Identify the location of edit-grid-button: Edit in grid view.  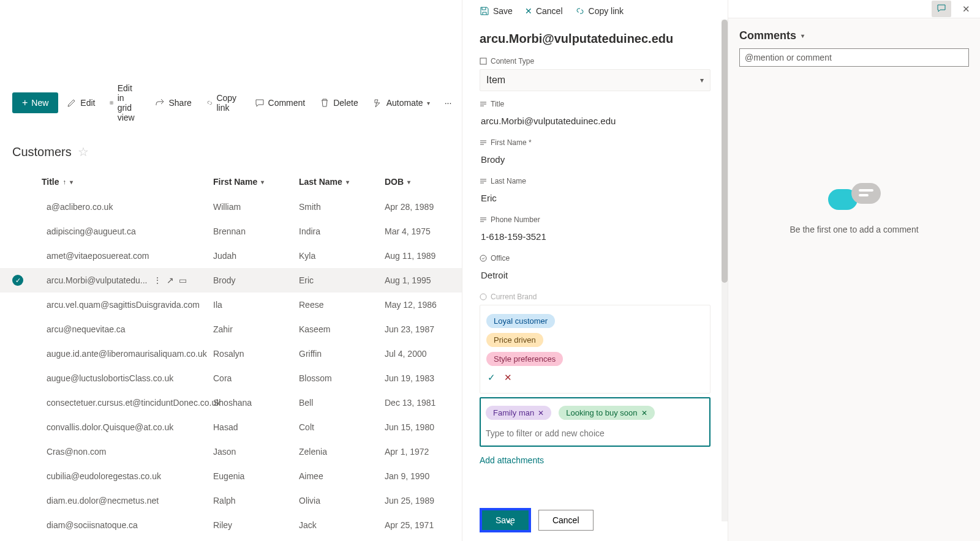
(125, 103).